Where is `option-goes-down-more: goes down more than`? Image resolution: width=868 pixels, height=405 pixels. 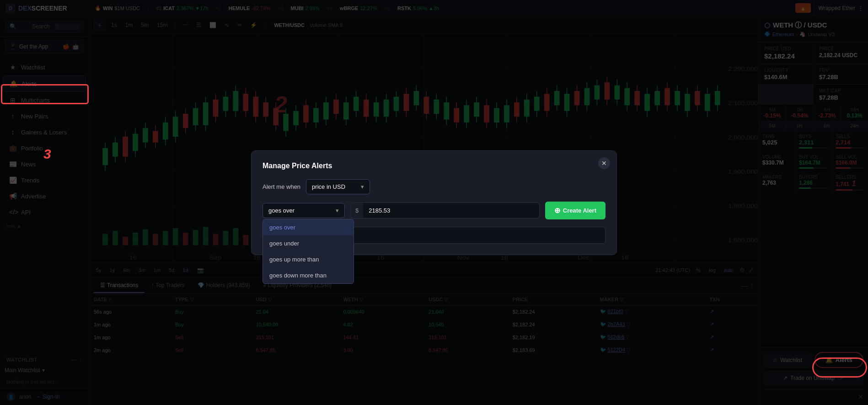 option-goes-down-more: goes down more than is located at coordinates (308, 275).